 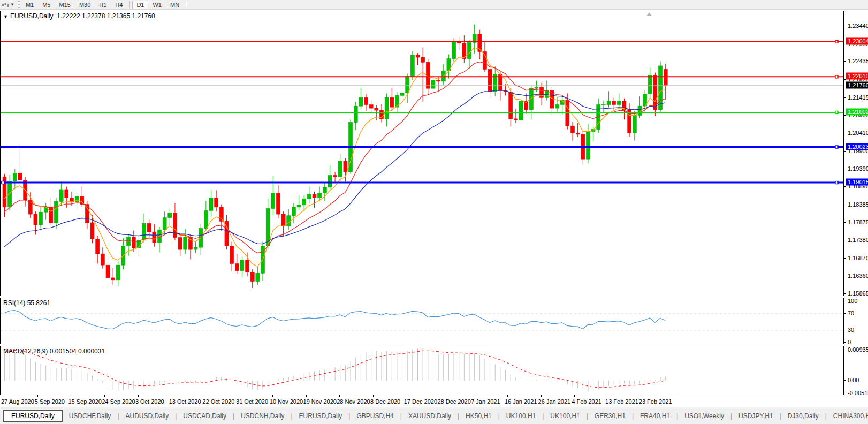 What do you see at coordinates (858, 258) in the screenshot?
I see `axis-tick-label: 1.16870` at bounding box center [858, 258].